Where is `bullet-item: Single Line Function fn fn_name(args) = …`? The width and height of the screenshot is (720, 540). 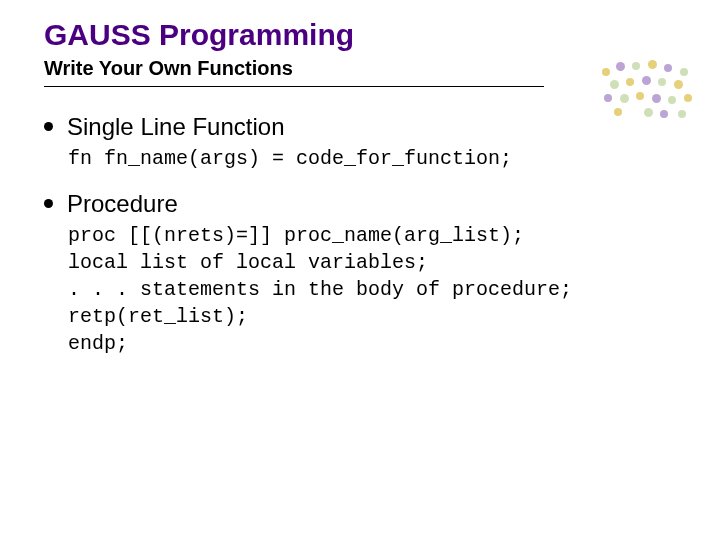
bullet-item: Single Line Function fn fn_name(args) = … is located at coordinates (360, 142).